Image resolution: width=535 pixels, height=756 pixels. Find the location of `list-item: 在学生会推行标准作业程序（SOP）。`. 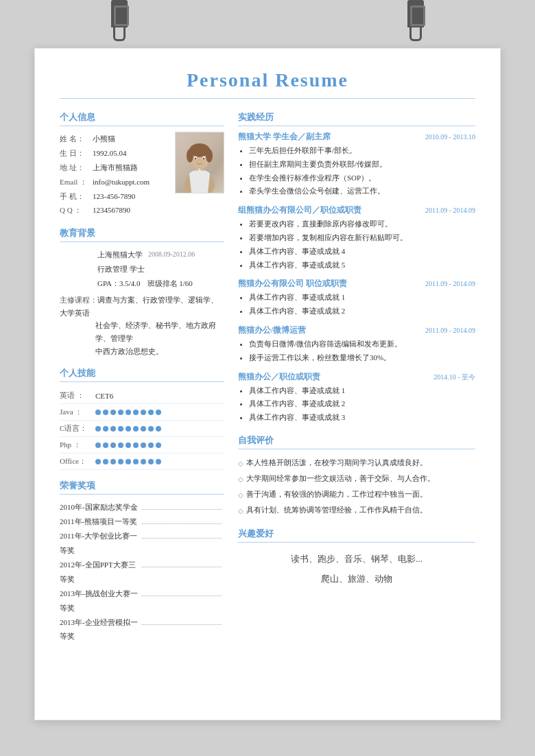

list-item: 在学生会推行标准作业程序（SOP）。 is located at coordinates (362, 178).